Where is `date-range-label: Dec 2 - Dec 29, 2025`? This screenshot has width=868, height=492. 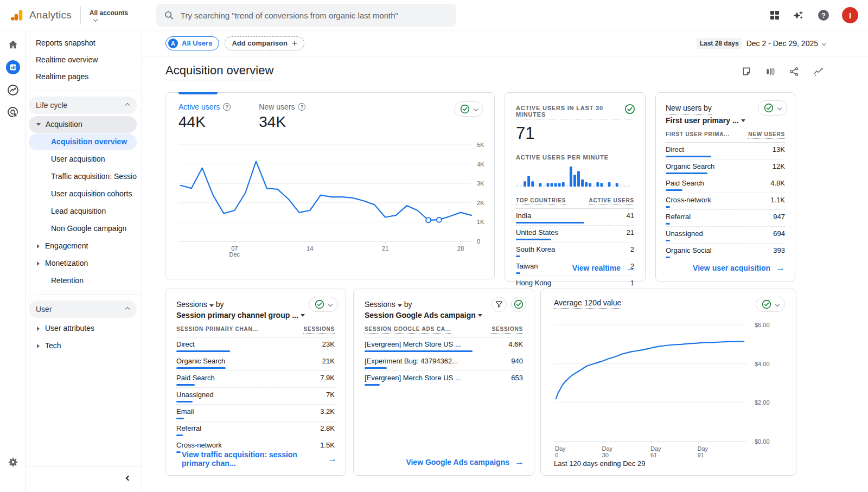
date-range-label: Dec 2 - Dec 29, 2025 is located at coordinates (782, 43).